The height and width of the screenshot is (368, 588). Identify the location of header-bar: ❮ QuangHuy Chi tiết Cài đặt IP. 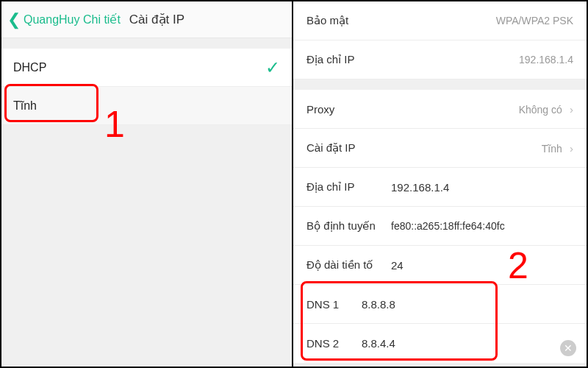
(147, 20).